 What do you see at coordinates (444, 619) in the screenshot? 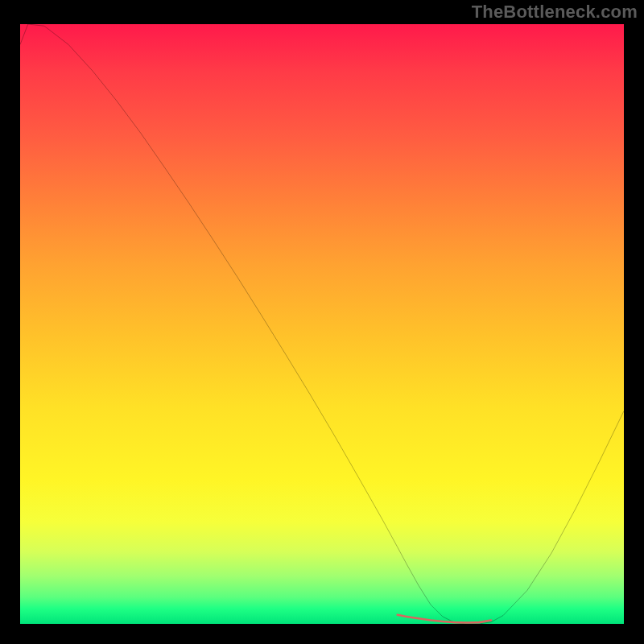
I see `optimal-marker` at bounding box center [444, 619].